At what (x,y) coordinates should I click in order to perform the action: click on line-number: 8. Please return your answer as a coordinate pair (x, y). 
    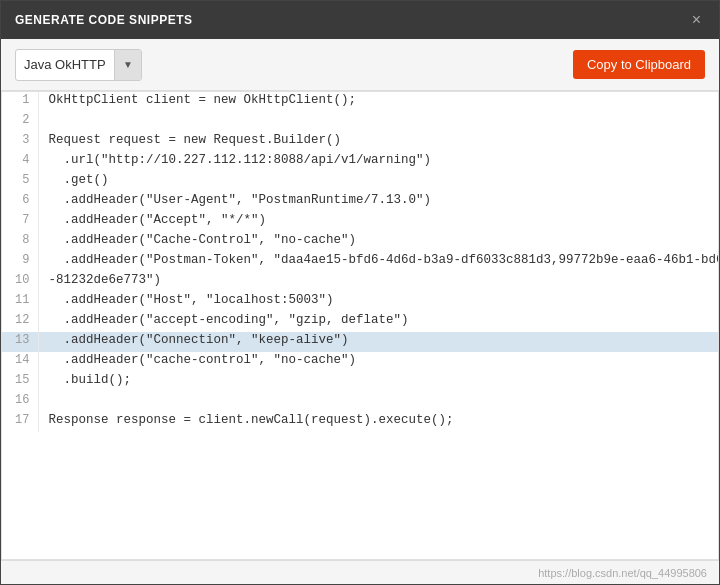
    Looking at the image, I should click on (20, 242).